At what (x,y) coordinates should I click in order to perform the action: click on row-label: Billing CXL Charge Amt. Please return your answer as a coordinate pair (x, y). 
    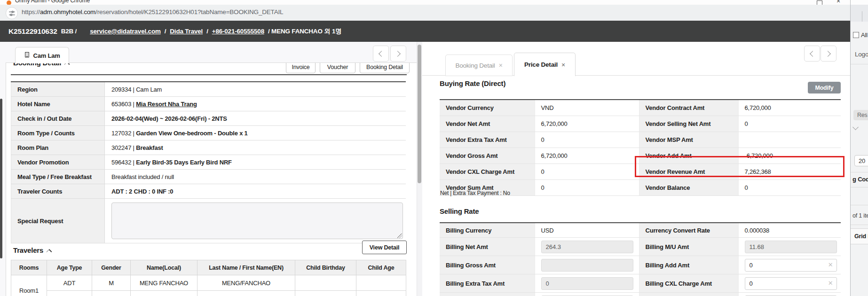
    Looking at the image, I should click on (688, 284).